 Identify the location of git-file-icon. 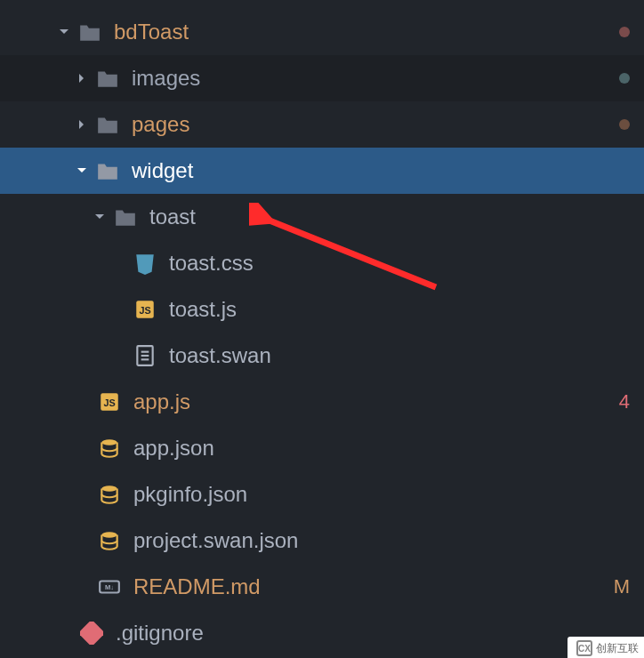
(92, 633).